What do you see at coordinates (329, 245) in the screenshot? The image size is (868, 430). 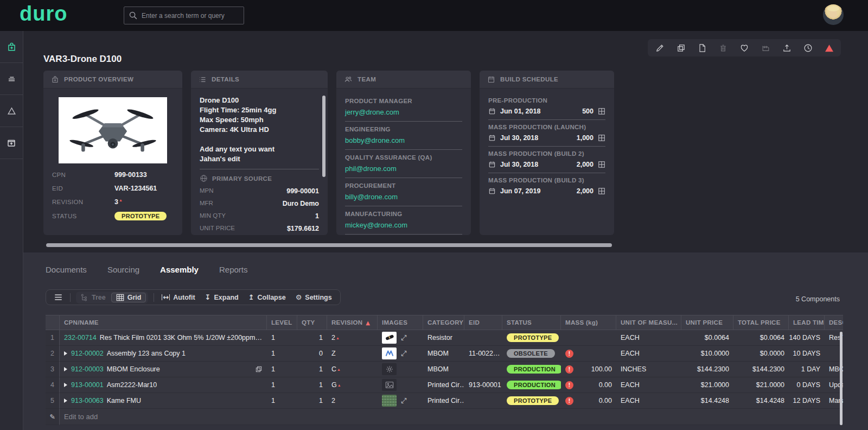 I see `horizontal-scrollbar` at bounding box center [329, 245].